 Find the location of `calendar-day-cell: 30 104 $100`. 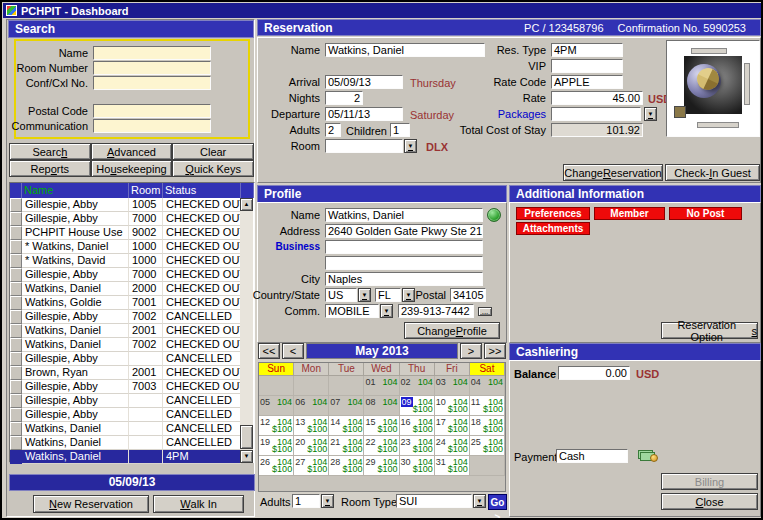

calendar-day-cell: 30 104 $100 is located at coordinates (418, 466).